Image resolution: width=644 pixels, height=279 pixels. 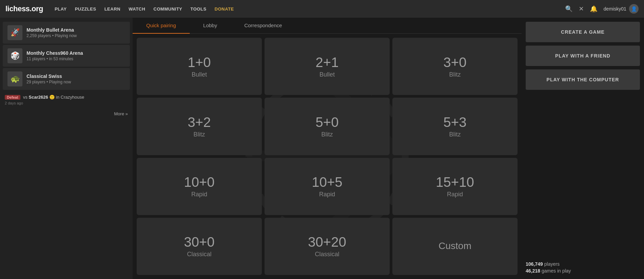 What do you see at coordinates (327, 186) in the screenshot?
I see `tile-10-5-rapid: 10+5 Rapid` at bounding box center [327, 186].